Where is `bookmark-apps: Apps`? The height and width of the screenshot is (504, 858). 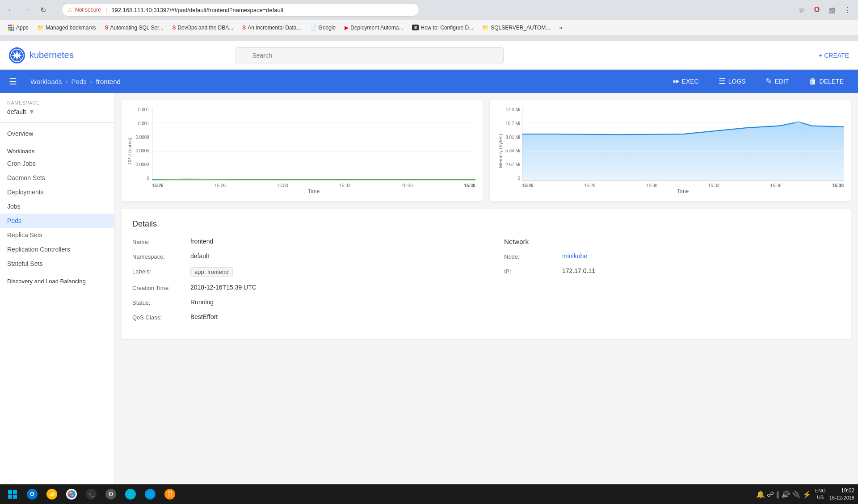 bookmark-apps: Apps is located at coordinates (18, 28).